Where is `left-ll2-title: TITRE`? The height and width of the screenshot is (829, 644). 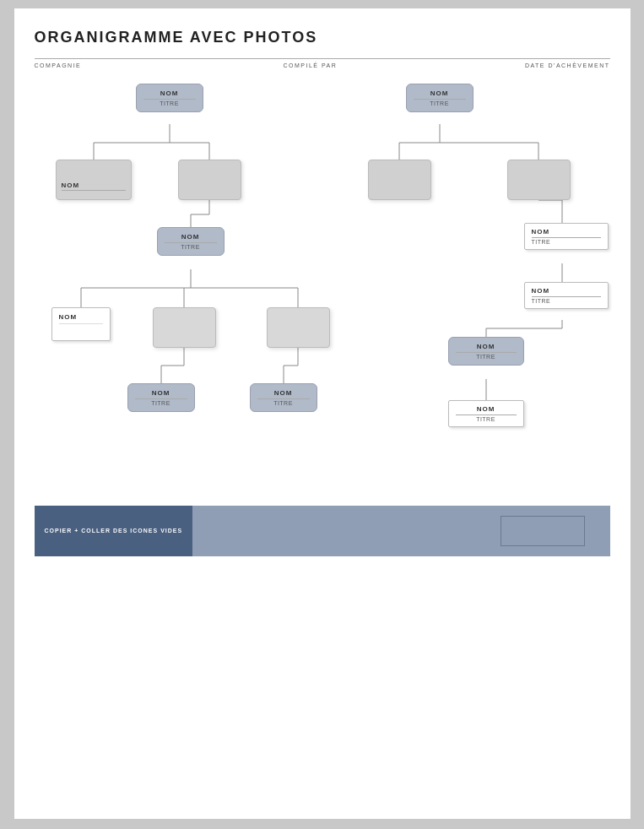
left-ll2-title: TITRE is located at coordinates (284, 402).